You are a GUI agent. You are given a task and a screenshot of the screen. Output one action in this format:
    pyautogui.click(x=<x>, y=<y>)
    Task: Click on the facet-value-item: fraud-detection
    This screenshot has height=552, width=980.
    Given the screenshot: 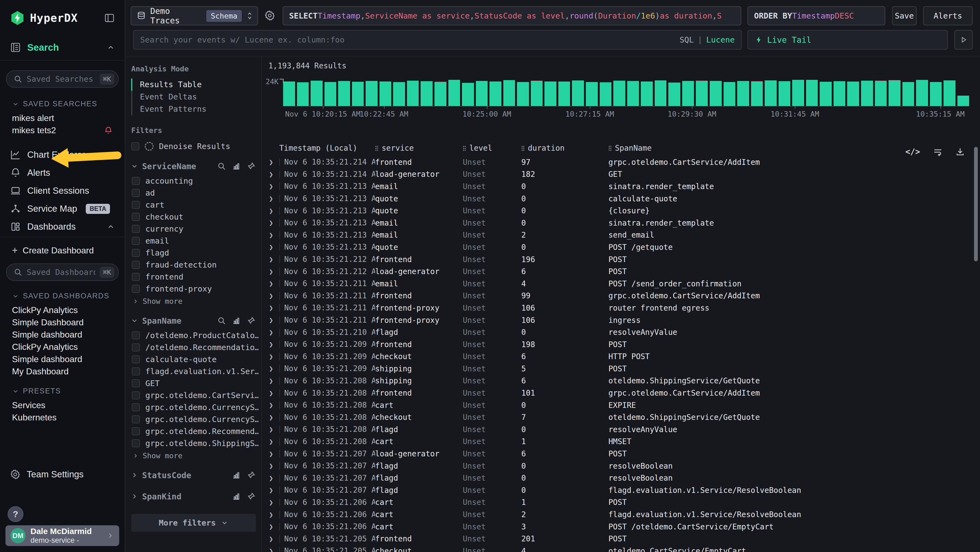 What is the action you would take?
    pyautogui.click(x=194, y=265)
    